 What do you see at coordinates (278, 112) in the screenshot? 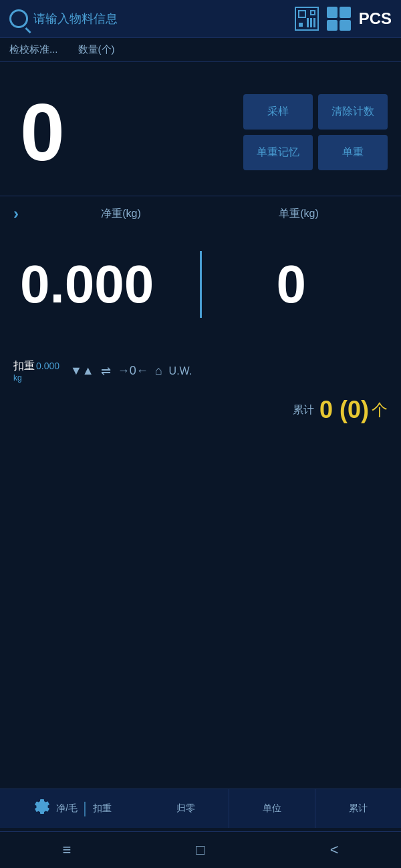
I see `sample-button: 采样` at bounding box center [278, 112].